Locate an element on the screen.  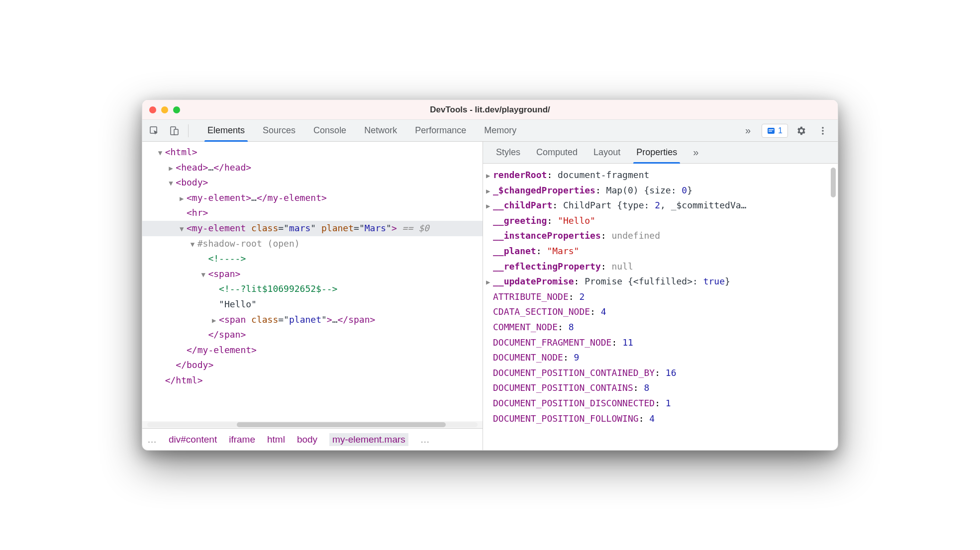
dom-node: </my-element> is located at coordinates (312, 350).